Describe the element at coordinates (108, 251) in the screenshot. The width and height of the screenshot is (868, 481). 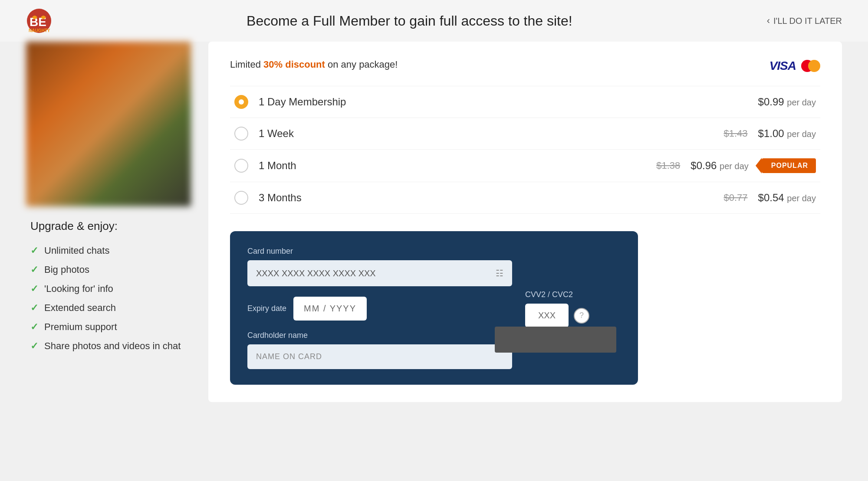
I see `list-item: ✓ Unlimited chats` at that location.